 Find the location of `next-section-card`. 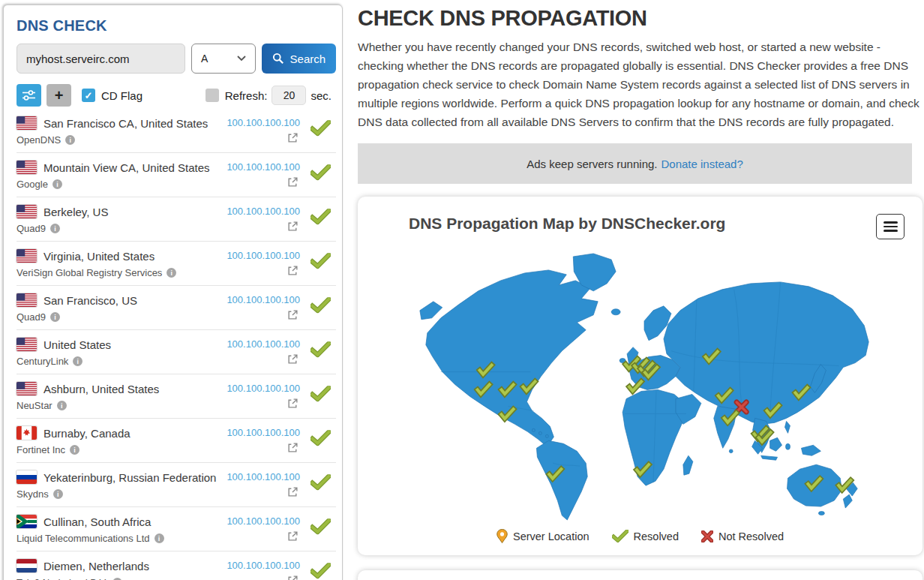

next-section-card is located at coordinates (640, 575).